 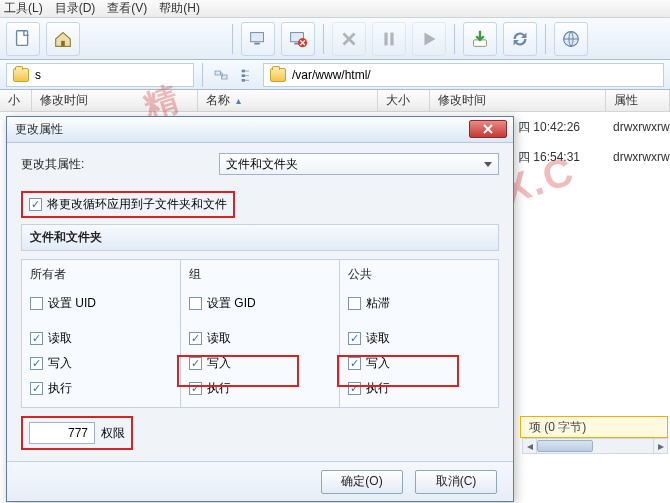 What do you see at coordinates (595, 446) in the screenshot?
I see `horizontal-scrollbar: ◂ ▸` at bounding box center [595, 446].